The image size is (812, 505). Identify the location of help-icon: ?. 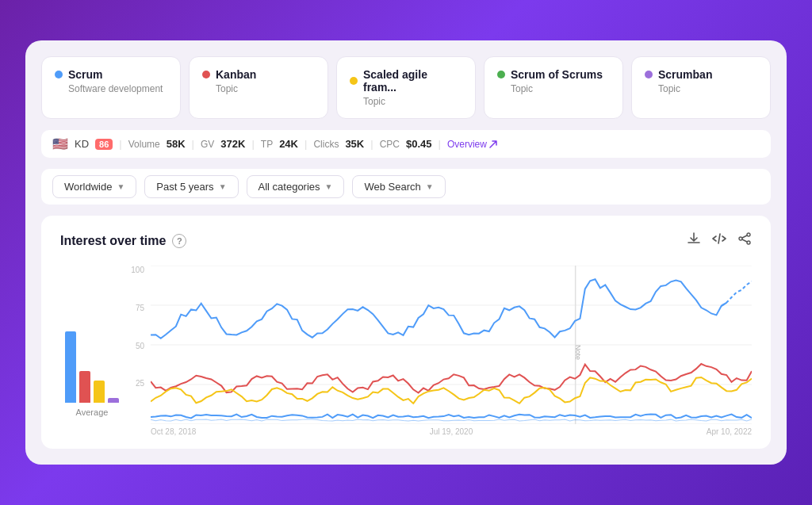
(179, 241).